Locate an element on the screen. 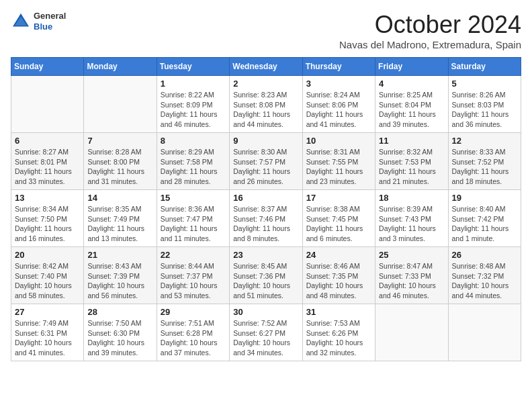 Image resolution: width=532 pixels, height=411 pixels. day-info: Sunrise: 7:51 AM Sunset: 6:28 PM Dayligh… is located at coordinates (193, 338).